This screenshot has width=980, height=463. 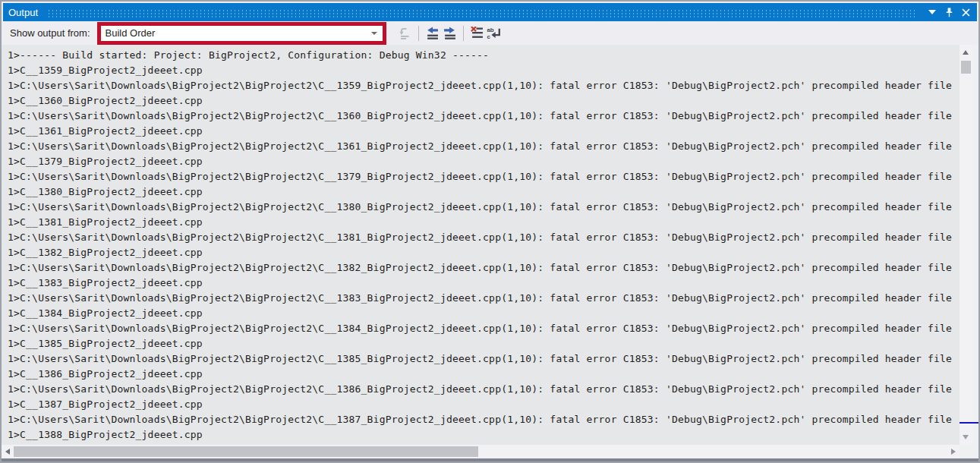 What do you see at coordinates (484, 344) in the screenshot?
I see `output-line: 1>C__1385_BigProject2_jdeeet.cpp` at bounding box center [484, 344].